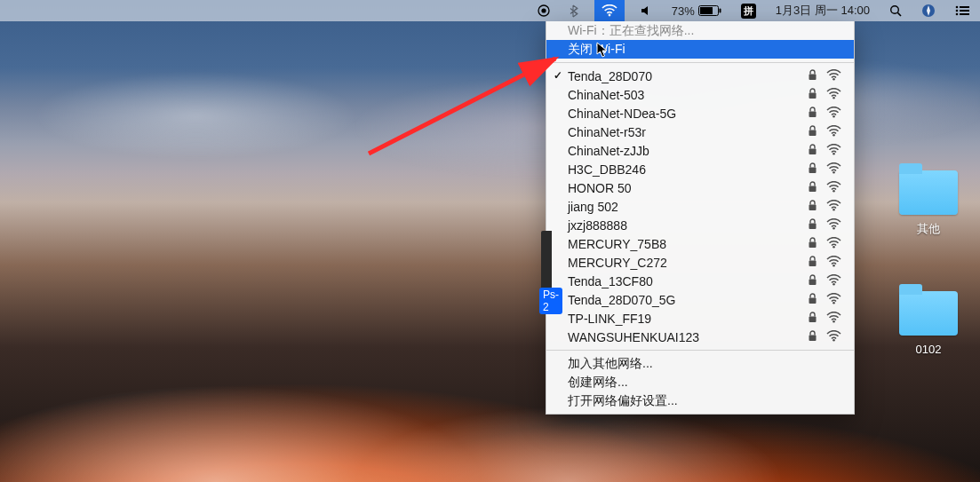 The height and width of the screenshot is (482, 980). I want to click on input-method-badge: 拼, so click(748, 11).